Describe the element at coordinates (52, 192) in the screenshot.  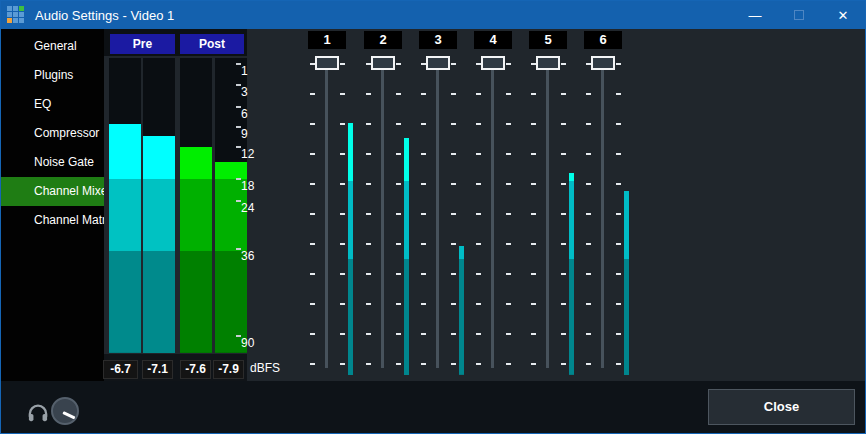
I see `sidebar-item-channel-mixer: Channel Mixer` at that location.